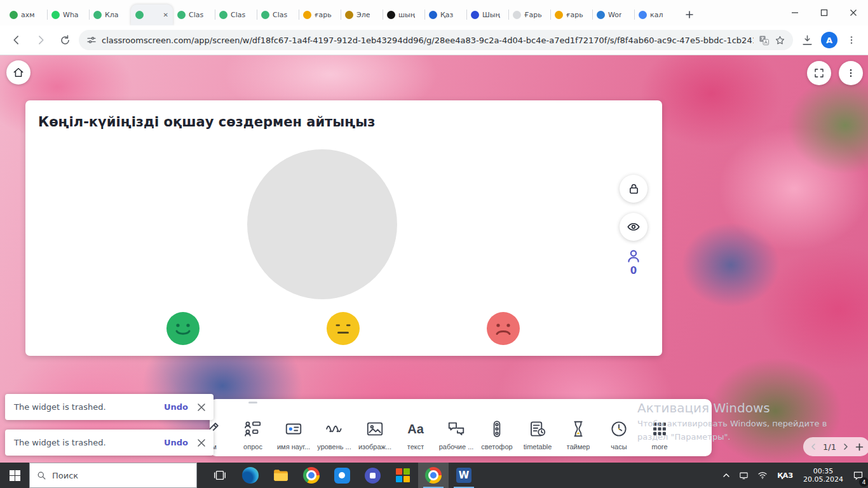  What do you see at coordinates (416, 434) in the screenshot?
I see `toolbar-item-text: Aa текст` at bounding box center [416, 434].